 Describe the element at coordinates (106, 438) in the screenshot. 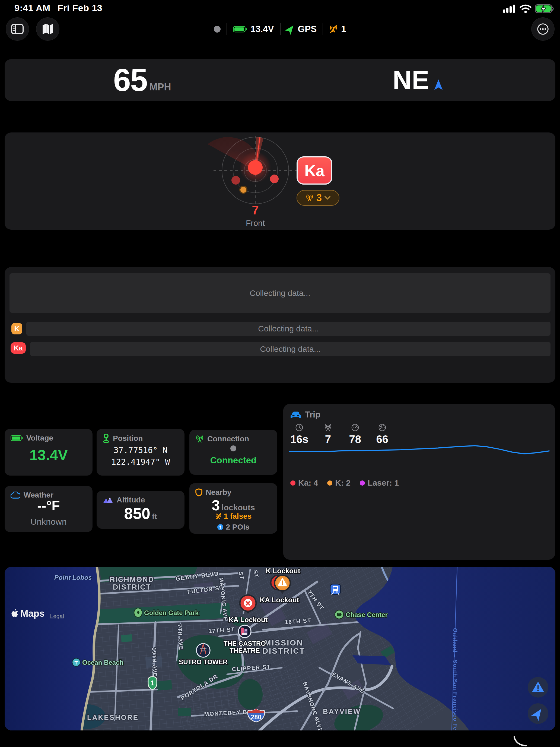

I see `position-pin-icon` at that location.